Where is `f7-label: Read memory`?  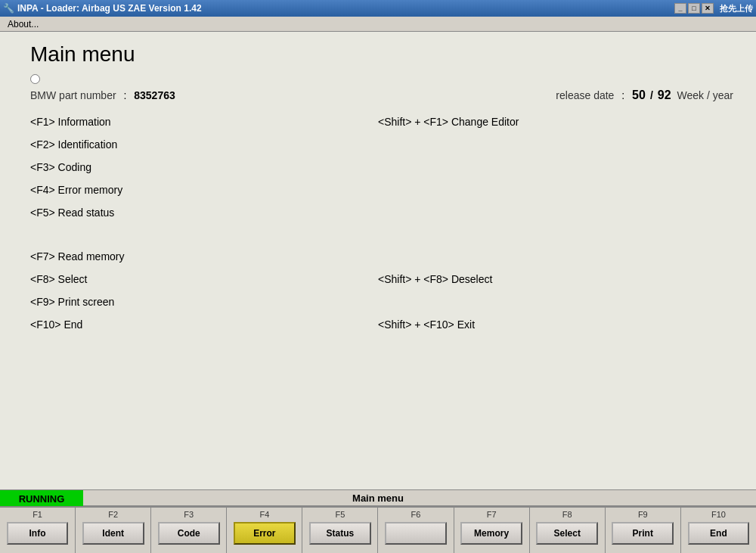
f7-label: Read memory is located at coordinates (91, 256).